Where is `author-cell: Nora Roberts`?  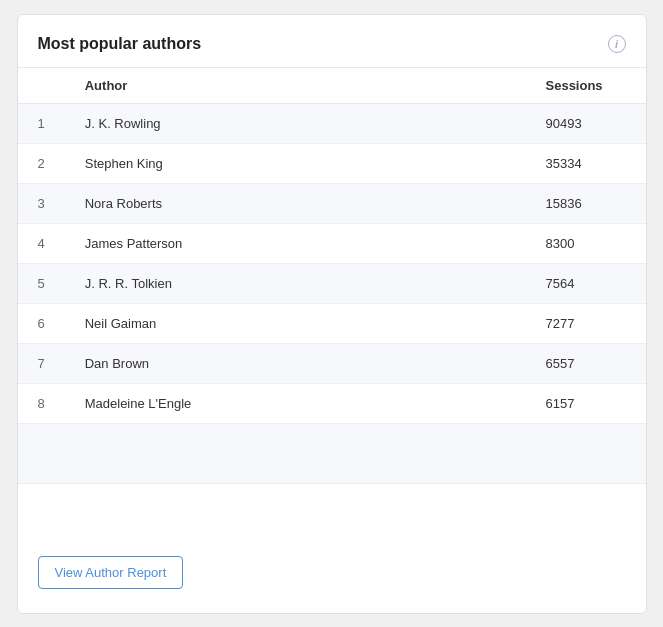 author-cell: Nora Roberts is located at coordinates (296, 203).